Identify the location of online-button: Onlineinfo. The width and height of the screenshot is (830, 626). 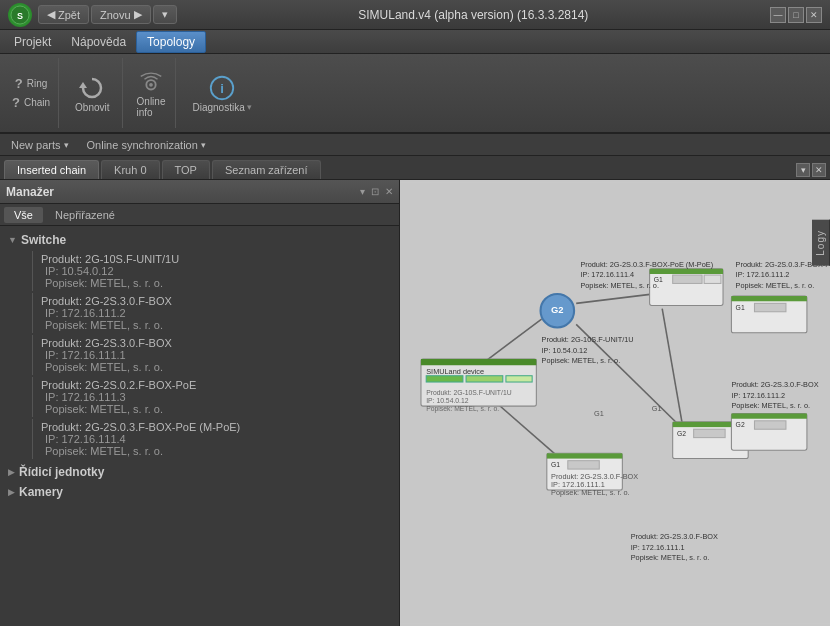
(152, 93).